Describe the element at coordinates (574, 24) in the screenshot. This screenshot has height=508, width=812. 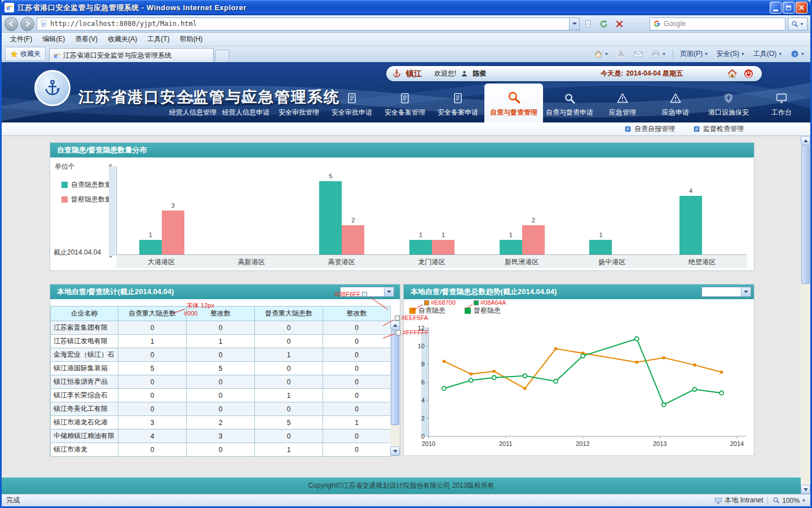
I see `address-dropdown-button` at that location.